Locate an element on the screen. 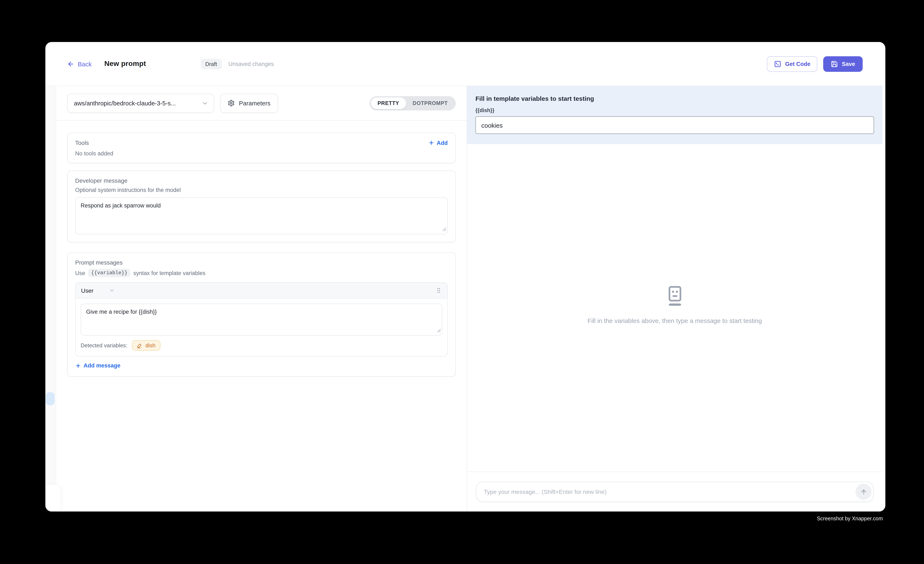  tools-title: Tools is located at coordinates (82, 143).